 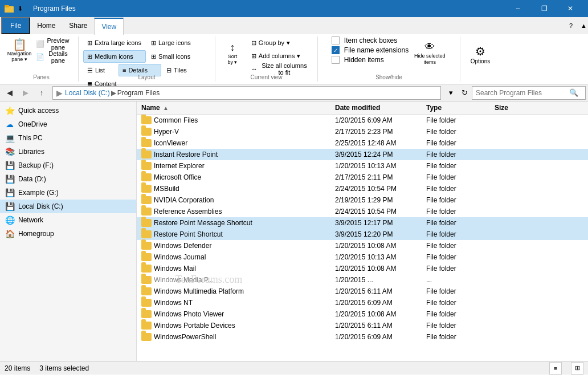 What do you see at coordinates (238, 269) in the screenshot?
I see `file-name: Windows Mail` at bounding box center [238, 269].